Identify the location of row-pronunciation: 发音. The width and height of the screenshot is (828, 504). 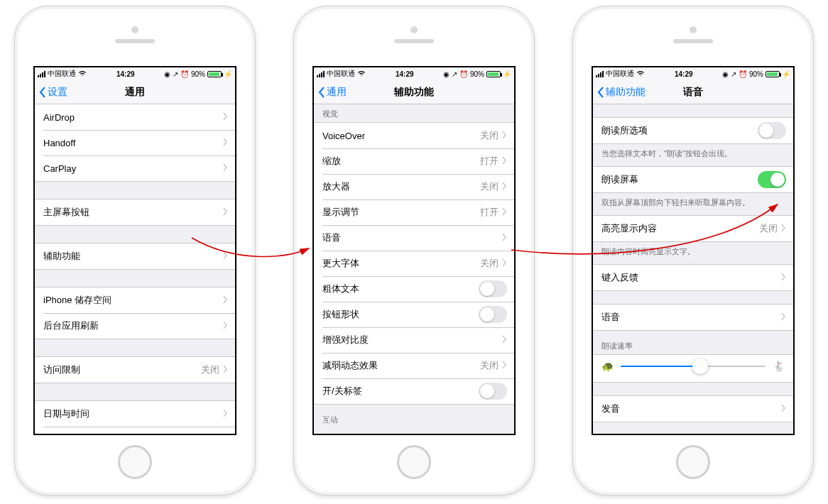
(693, 409).